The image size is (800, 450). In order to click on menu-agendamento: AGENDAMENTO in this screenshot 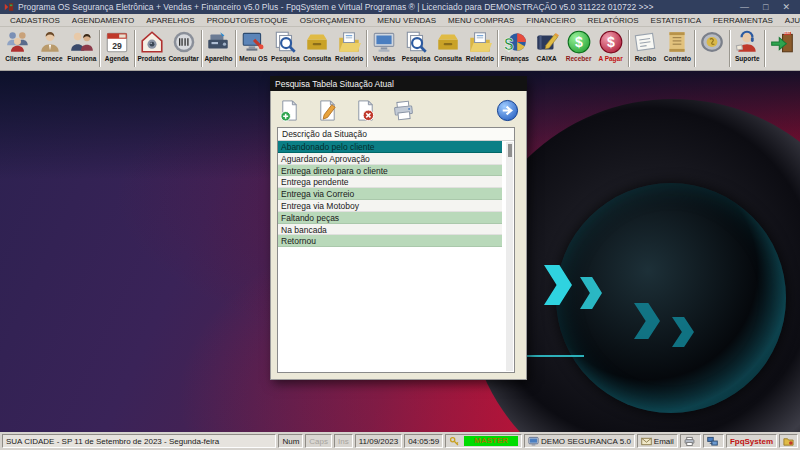, I will do `click(104, 20)`.